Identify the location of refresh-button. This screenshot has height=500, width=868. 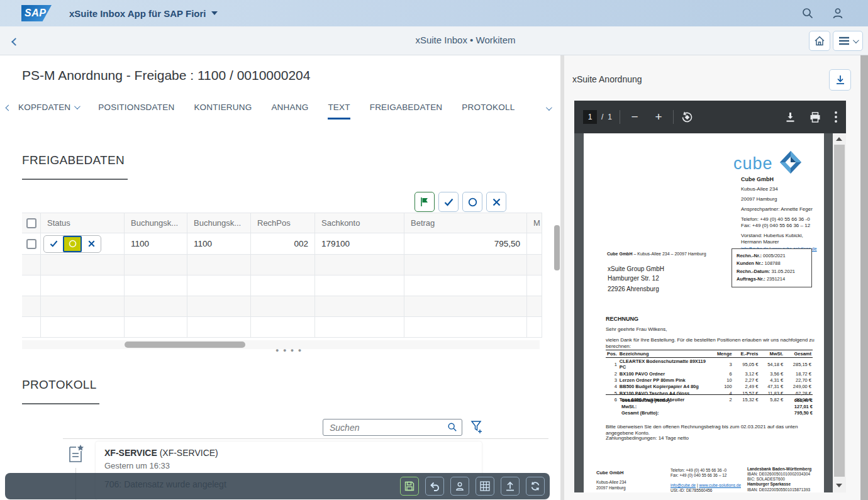
(535, 486).